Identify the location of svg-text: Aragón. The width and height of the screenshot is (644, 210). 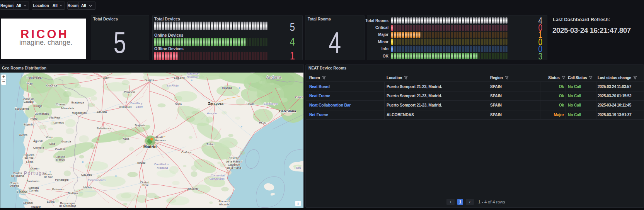
(212, 113).